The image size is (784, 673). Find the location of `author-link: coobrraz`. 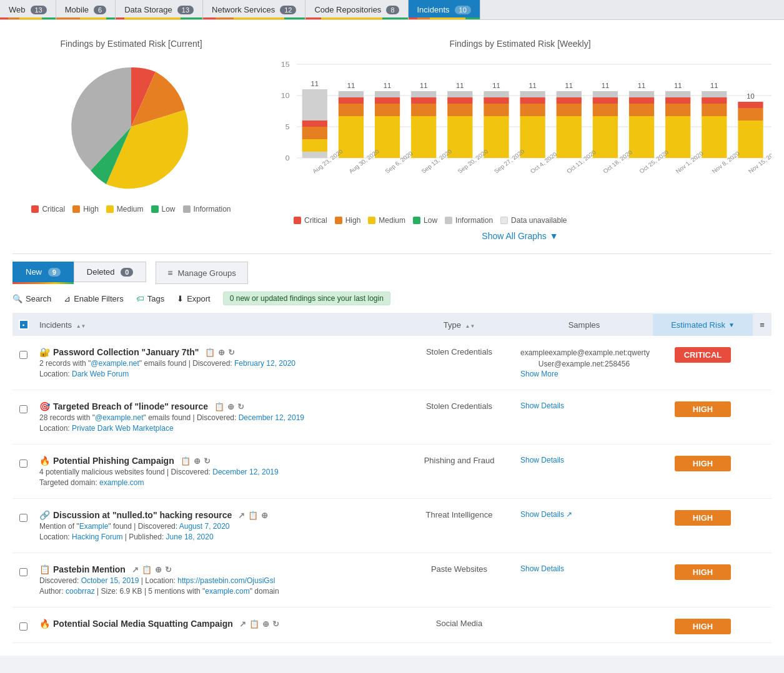

author-link: coobrraz is located at coordinates (80, 591).